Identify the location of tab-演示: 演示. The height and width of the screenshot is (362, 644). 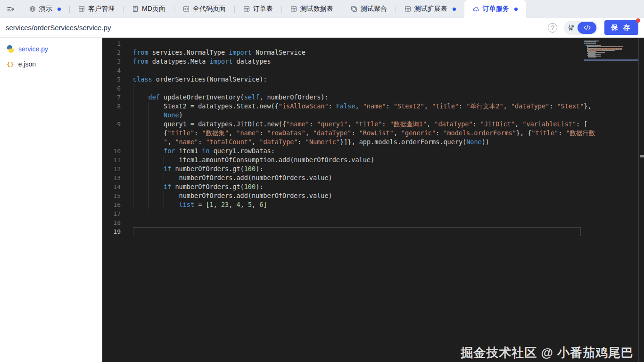
(45, 9).